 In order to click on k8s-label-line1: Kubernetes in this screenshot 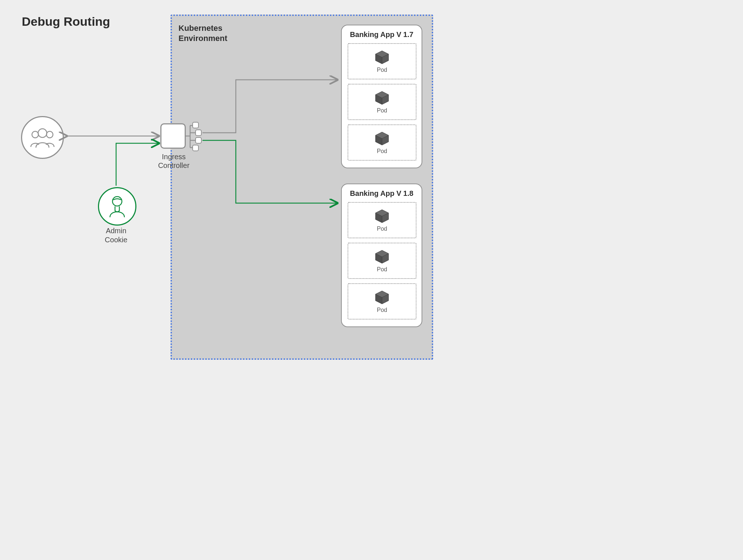, I will do `click(200, 28)`.